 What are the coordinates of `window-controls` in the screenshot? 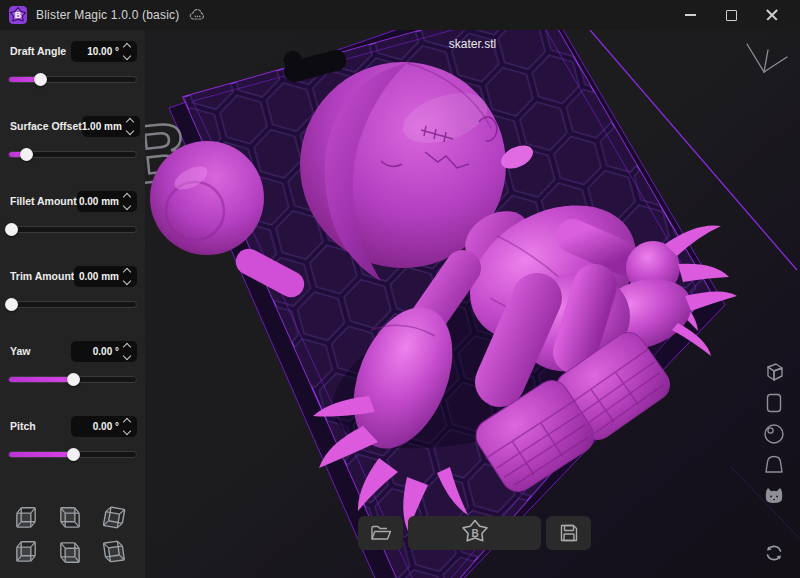 It's located at (738, 15).